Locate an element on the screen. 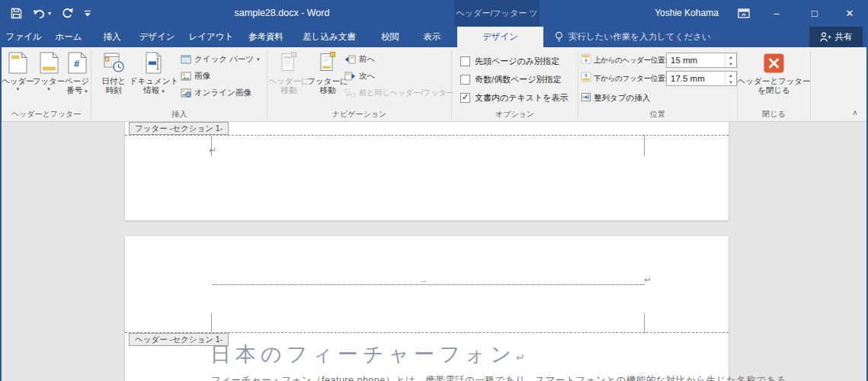 The width and height of the screenshot is (868, 381). goto-footer-button: フッターに 移動 is located at coordinates (328, 72).